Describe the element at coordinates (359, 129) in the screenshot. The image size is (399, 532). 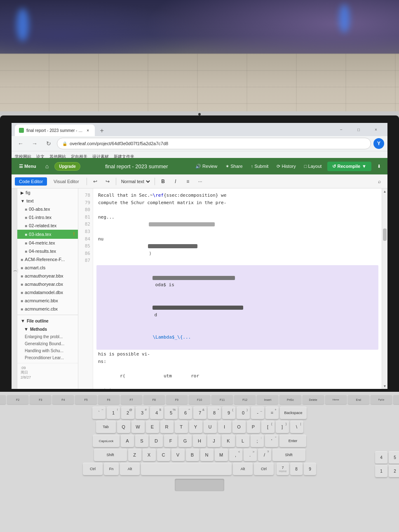
I see `maximize-button: □` at that location.